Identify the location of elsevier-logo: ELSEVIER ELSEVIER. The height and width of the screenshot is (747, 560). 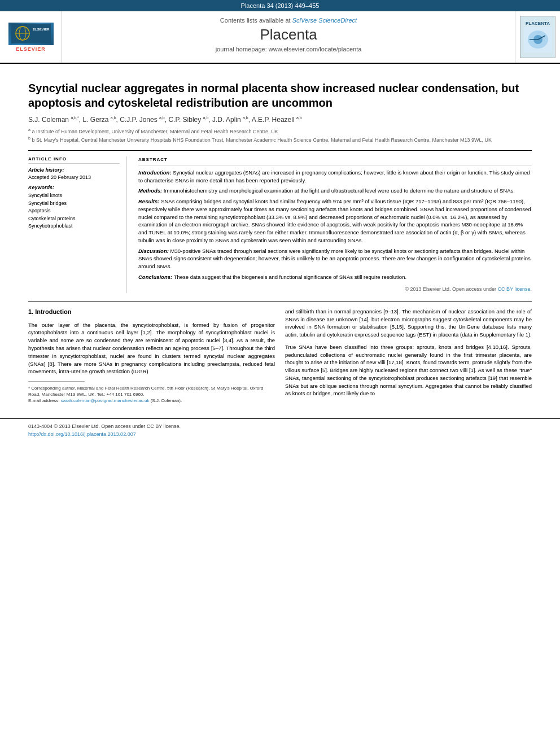
(31, 37).